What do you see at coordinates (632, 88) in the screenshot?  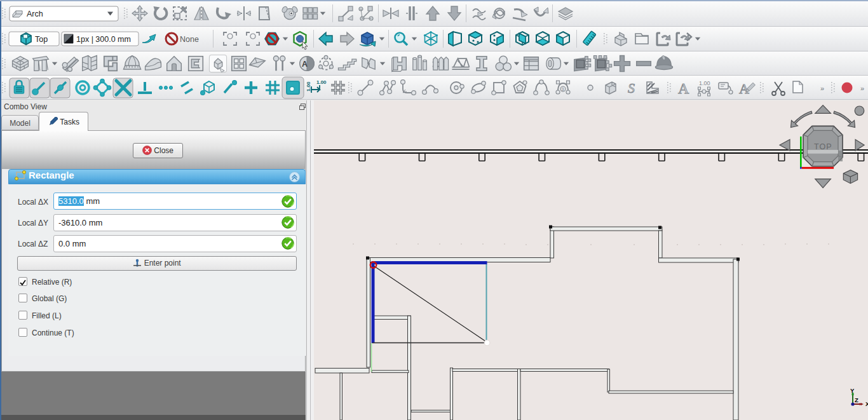 I see `svg-text: S` at bounding box center [632, 88].